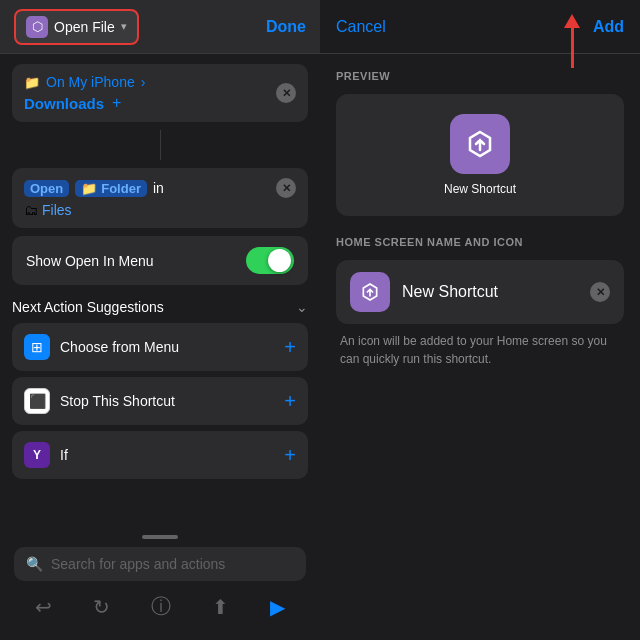  I want to click on connector-line, so click(160, 145).